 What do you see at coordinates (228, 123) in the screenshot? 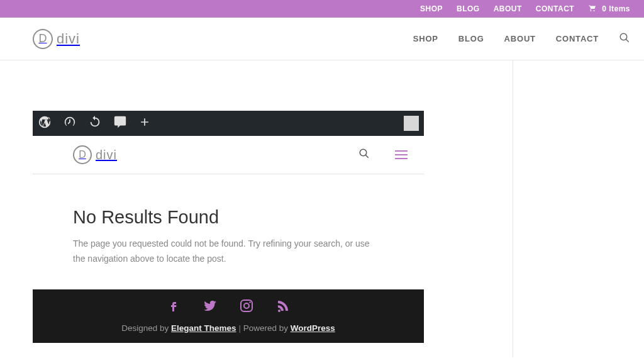
I see `wp-admin-bar` at bounding box center [228, 123].